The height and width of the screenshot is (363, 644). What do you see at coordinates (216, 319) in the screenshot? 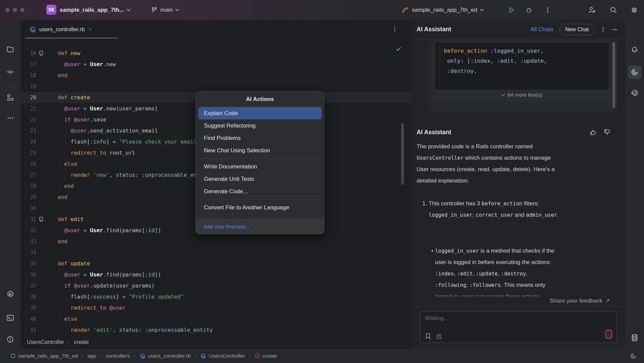
I see `code-line: 40 else` at bounding box center [216, 319].